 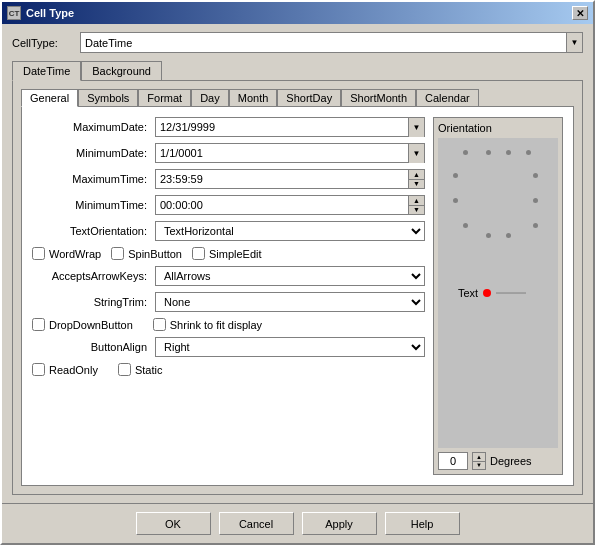 What do you see at coordinates (228, 153) in the screenshot?
I see `min-date-row: MinimumDate: ▼` at bounding box center [228, 153].